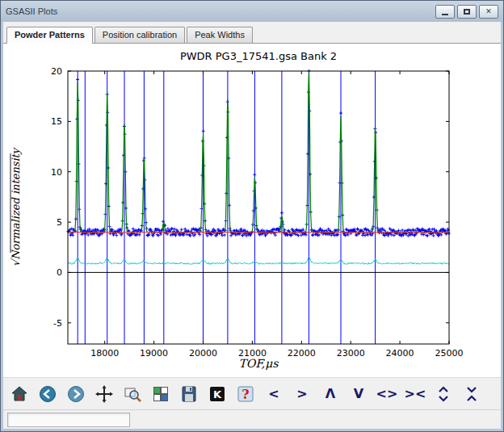 Image resolution: width=504 pixels, height=432 pixels. What do you see at coordinates (246, 394) in the screenshot?
I see `help-icon: ?` at bounding box center [246, 394].